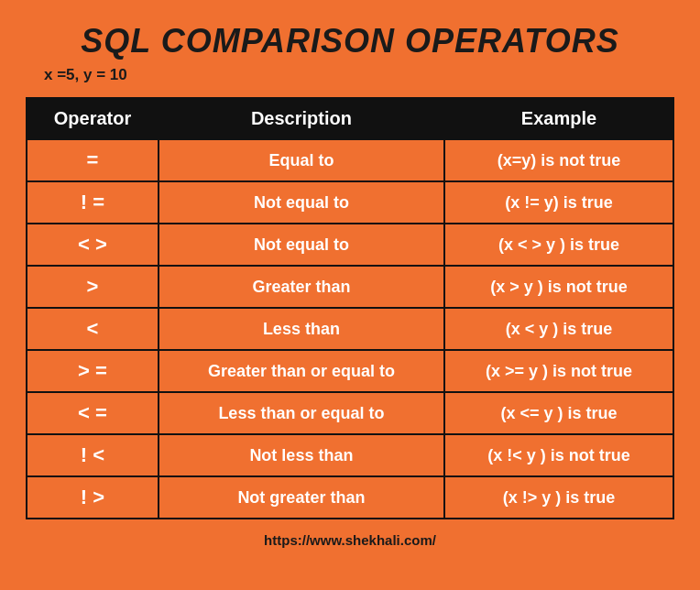  I want to click on cell-description: Not less than, so click(301, 455).